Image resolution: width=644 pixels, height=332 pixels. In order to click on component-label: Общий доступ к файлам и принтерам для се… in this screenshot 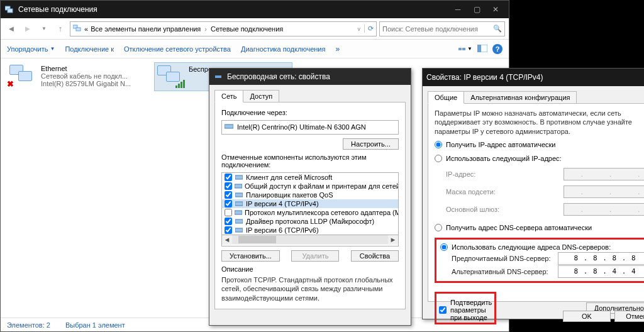, I will do `click(322, 186)`.